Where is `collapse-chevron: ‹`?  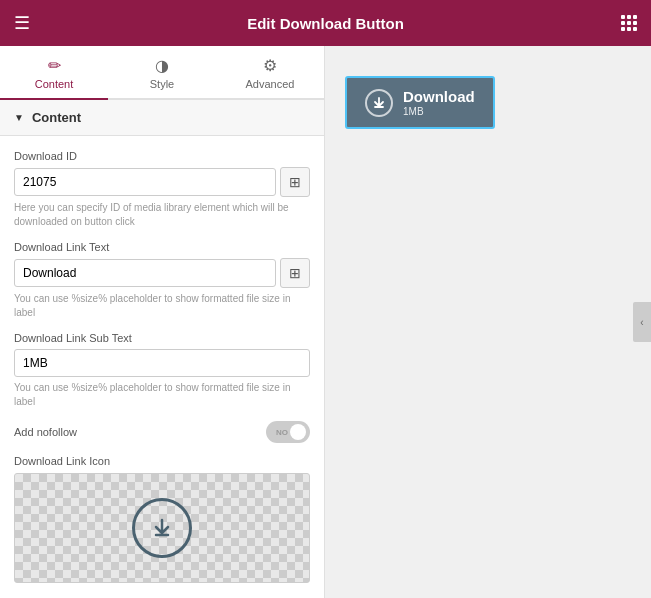
collapse-chevron: ‹ is located at coordinates (642, 322).